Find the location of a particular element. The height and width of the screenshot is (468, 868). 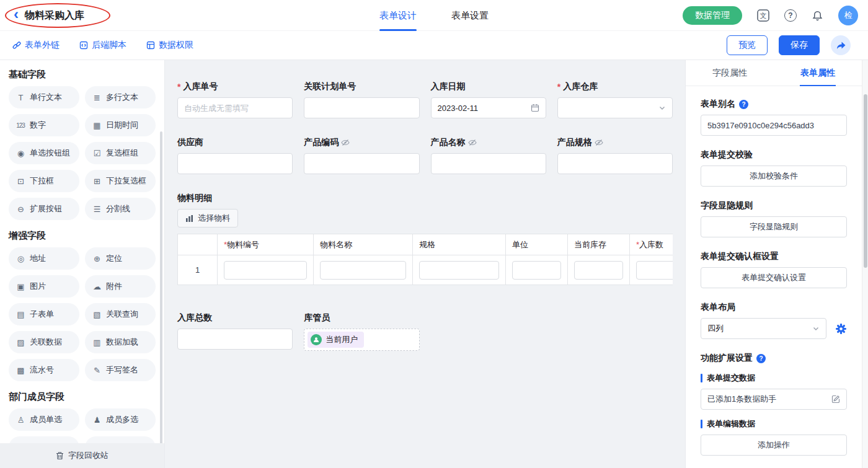

field-type-location: ⊕定位 is located at coordinates (120, 258).